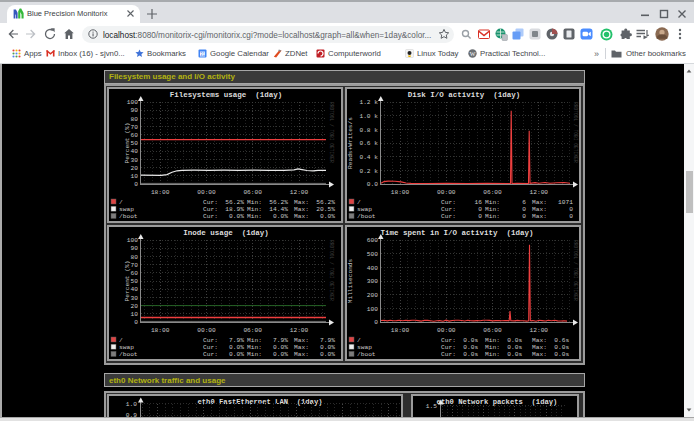 The height and width of the screenshot is (421, 694). Describe the element at coordinates (464, 95) in the screenshot. I see `svg-text: Disk I/O activity (1day)` at that location.